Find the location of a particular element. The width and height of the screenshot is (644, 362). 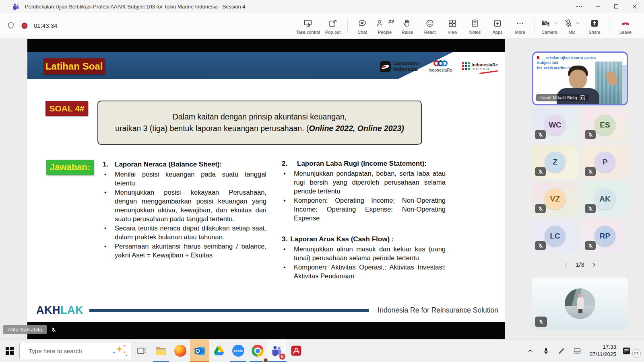

participant-tile: VZ is located at coordinates (555, 199).